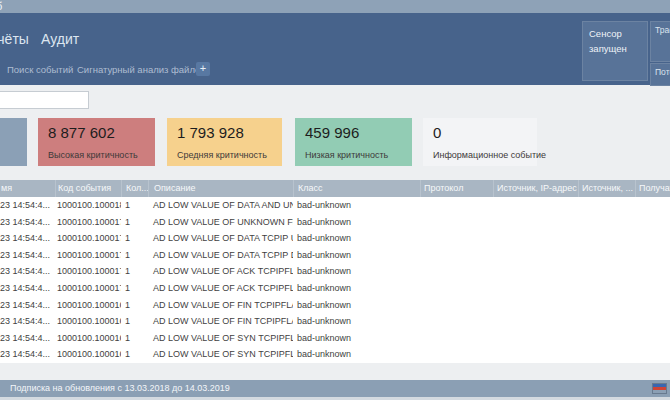  I want to click on cell-description: AD LOW VALUE OF DATA TCPIP UPL..., so click(220, 238).